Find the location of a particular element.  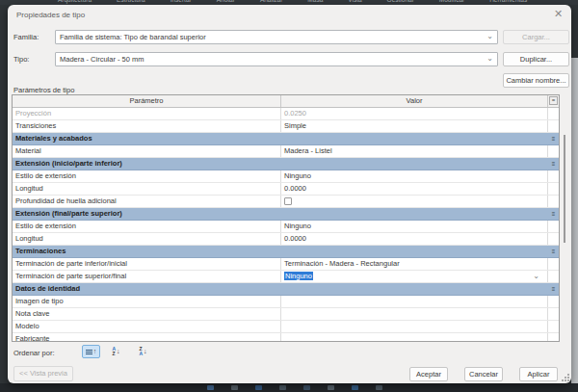

ribbon-tab: Anotar is located at coordinates (225, 2).